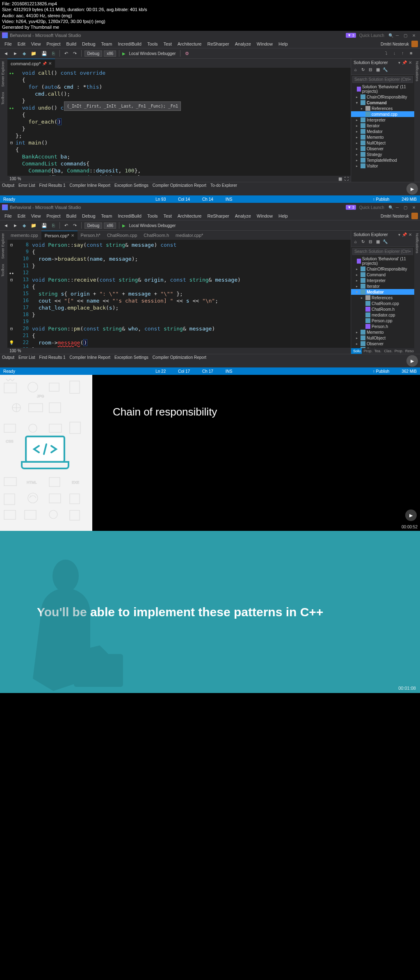  Describe the element at coordinates (168, 216) in the screenshot. I see `menu-test: Test` at that location.